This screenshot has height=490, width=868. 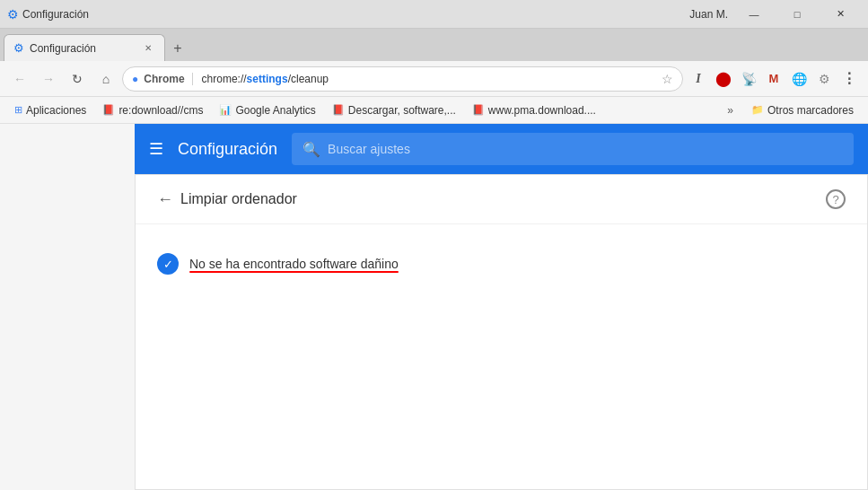 What do you see at coordinates (394, 110) in the screenshot?
I see `bookmark-descargar: 📕 Descargar, software,...` at bounding box center [394, 110].